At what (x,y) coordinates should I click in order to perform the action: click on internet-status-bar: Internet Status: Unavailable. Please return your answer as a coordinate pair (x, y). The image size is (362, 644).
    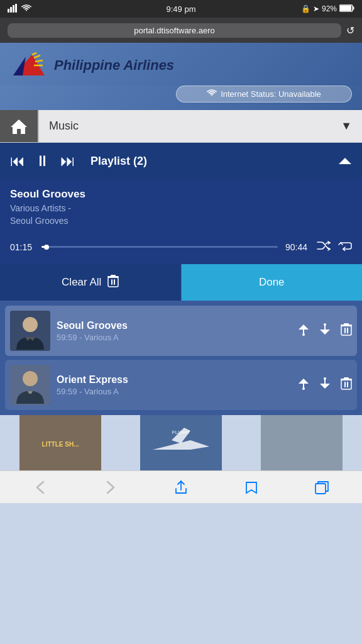
    Looking at the image, I should click on (181, 98).